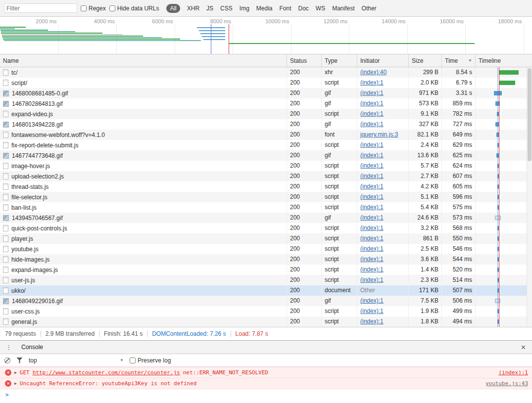 The width and height of the screenshot is (532, 403). Describe the element at coordinates (266, 125) in the screenshot. I see `table-row: 1468013494228.gif 200 gif (index):1 327 …` at that location.